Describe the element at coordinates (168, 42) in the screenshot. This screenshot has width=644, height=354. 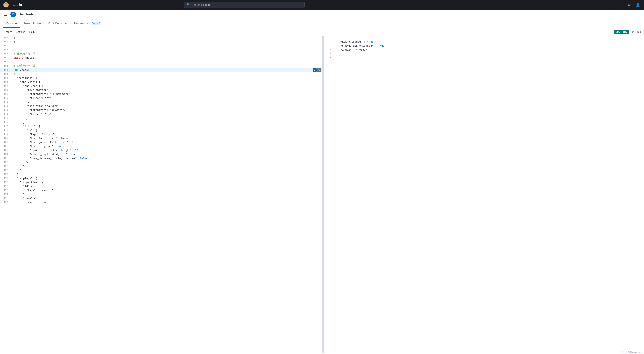
I see `line-content: }` at that location.